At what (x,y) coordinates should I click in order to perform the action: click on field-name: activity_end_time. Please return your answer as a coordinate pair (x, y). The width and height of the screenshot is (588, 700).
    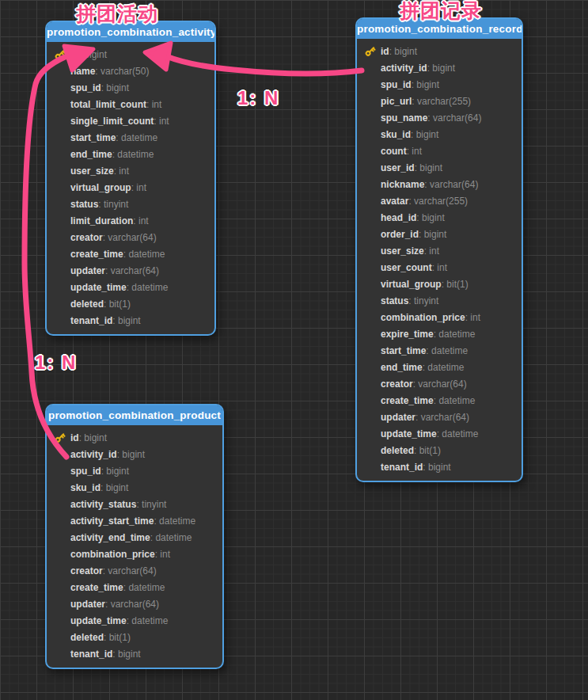
    Looking at the image, I should click on (111, 538).